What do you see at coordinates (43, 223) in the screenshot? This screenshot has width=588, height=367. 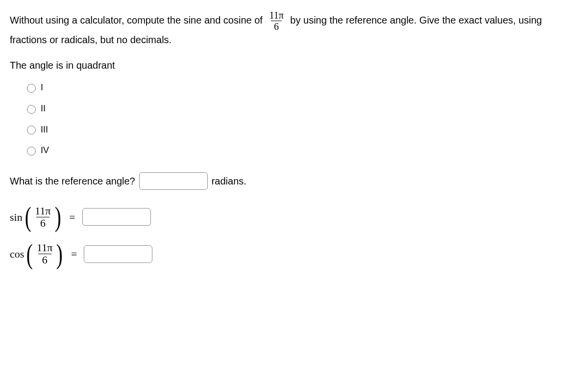 I see `sin-fraction-den: 6` at bounding box center [43, 223].